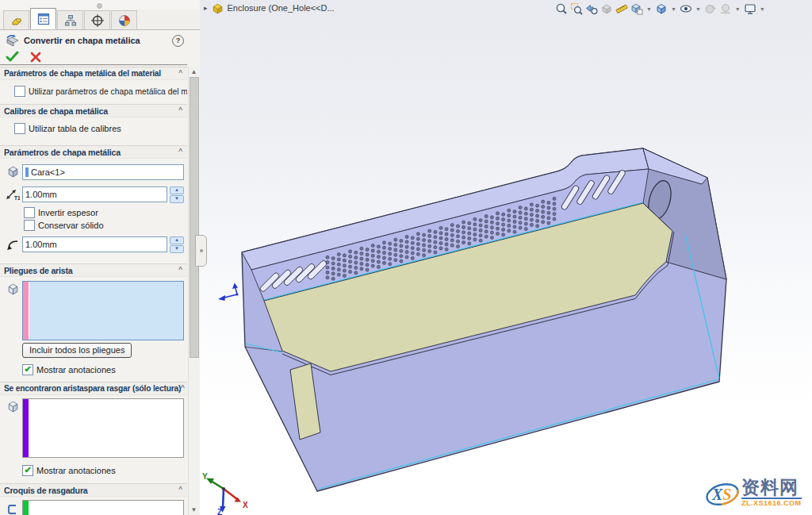 The image size is (812, 515). What do you see at coordinates (101, 129) in the screenshot?
I see `use-gauge-table-checkbox: Utilizar tabla de calibres` at bounding box center [101, 129].